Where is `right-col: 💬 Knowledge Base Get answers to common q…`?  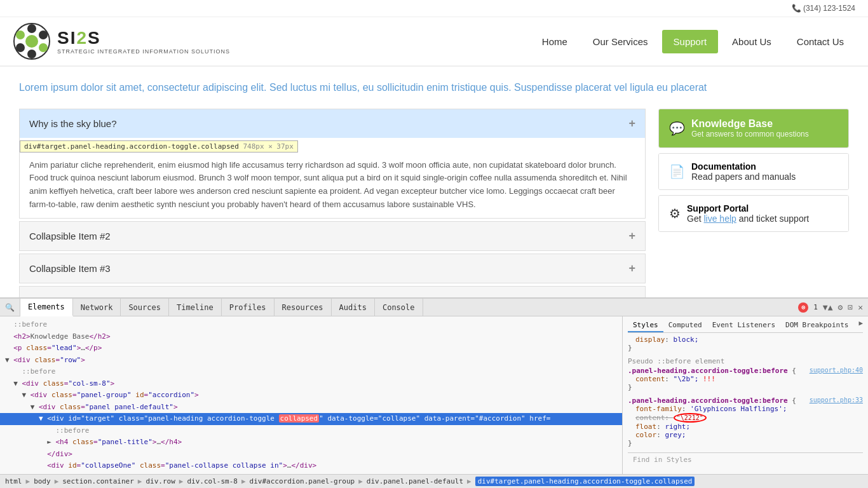 right-col: 💬 Knowledge Base Get answers to common q… is located at coordinates (754, 206).